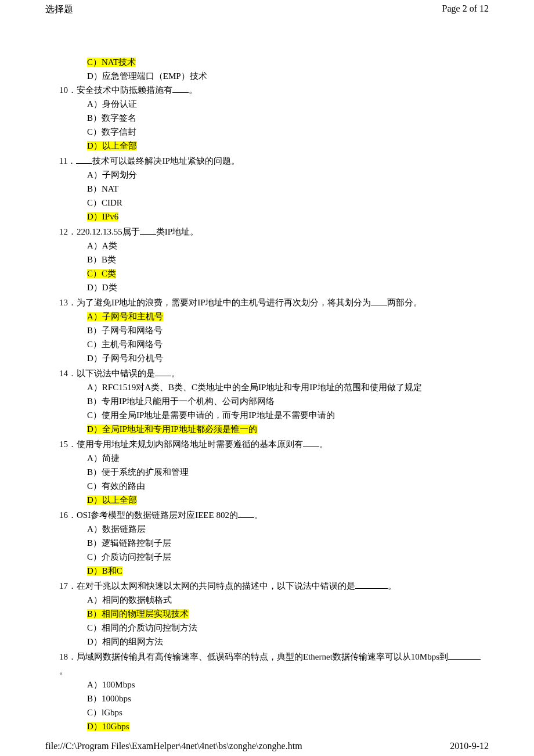  Describe the element at coordinates (267, 373) in the screenshot. I see `question-stem: 14．以下说法中错误的是。` at that location.